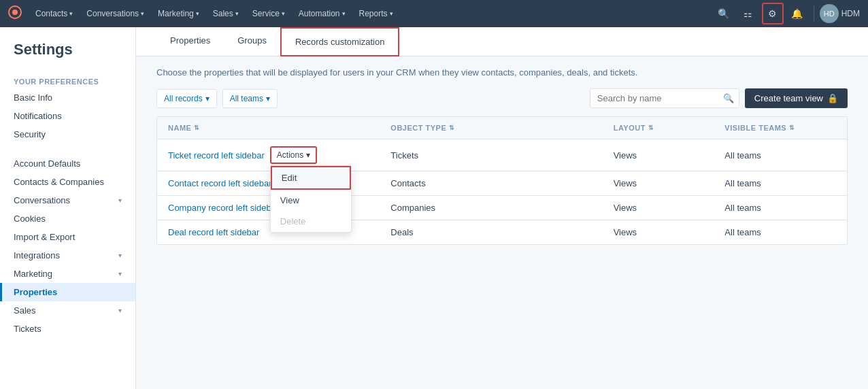 The image size is (868, 389). I want to click on table-row: Contact record left sidebar Contacts Vie…, so click(502, 184).